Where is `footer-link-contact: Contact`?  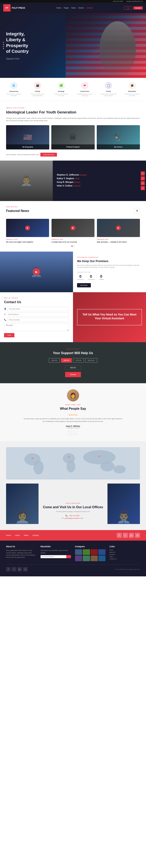
footer-link-contact: Contact is located at coordinates (36, 535).